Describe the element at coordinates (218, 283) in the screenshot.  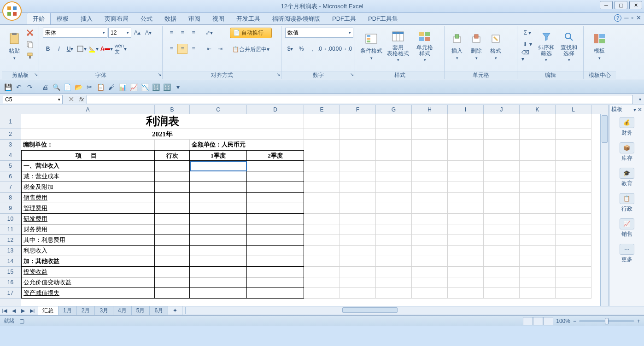
I see `cell-C16` at that location.